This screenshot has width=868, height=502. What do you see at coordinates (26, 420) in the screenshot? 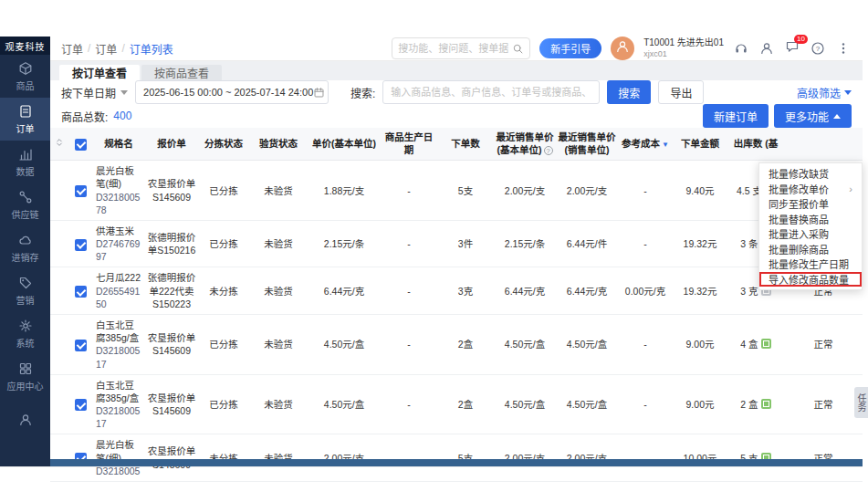
I see `sidebar-item-account` at bounding box center [26, 420].